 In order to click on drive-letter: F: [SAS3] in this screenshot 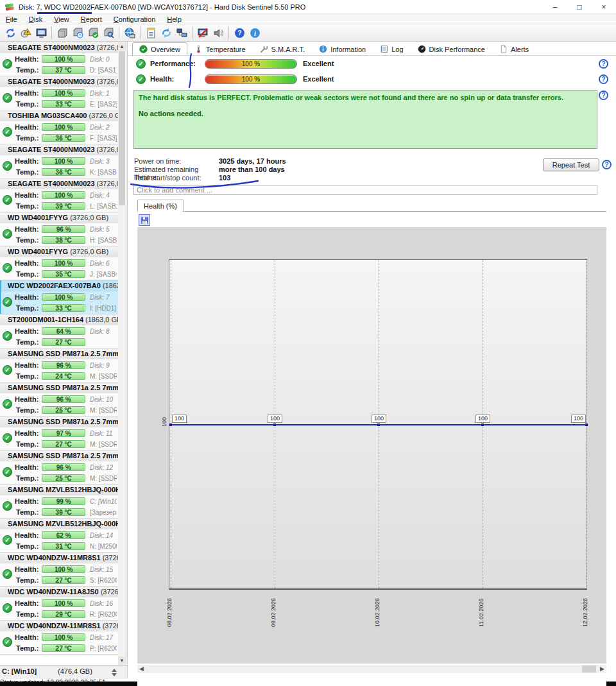, I will do `click(103, 139)`.